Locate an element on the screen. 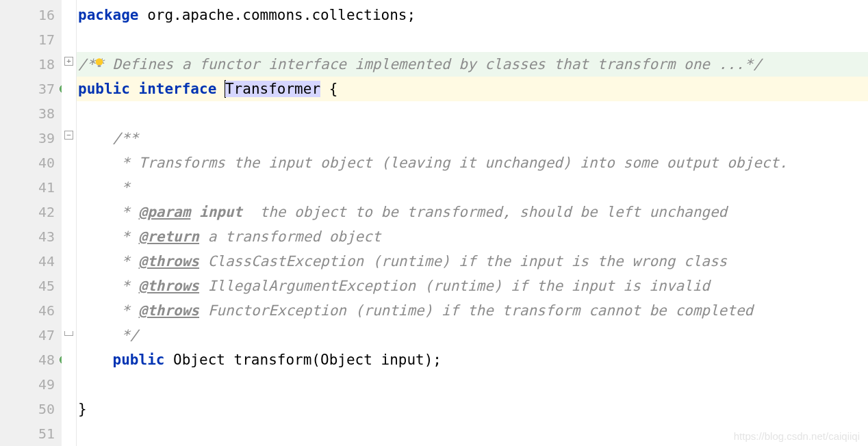 Image resolution: width=868 pixels, height=446 pixels. line-number: 40 is located at coordinates (31, 163).